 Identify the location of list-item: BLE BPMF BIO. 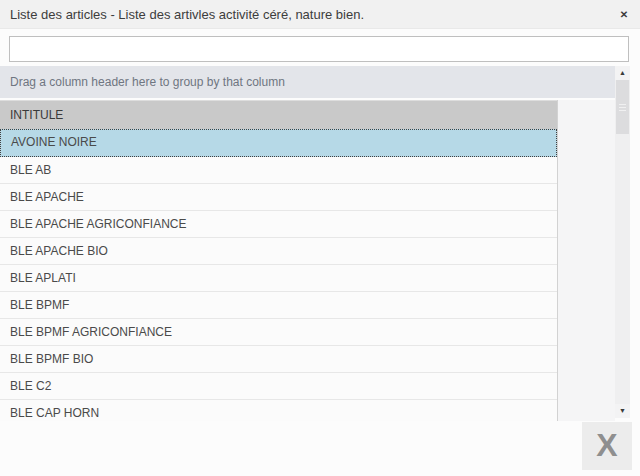
(278, 360).